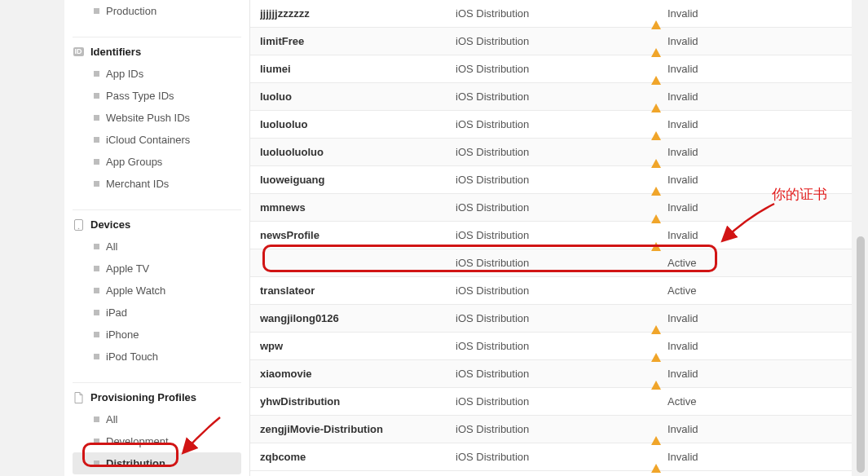 Image resolution: width=868 pixels, height=476 pixels. What do you see at coordinates (358, 346) in the screenshot?
I see `profile-name: wpw` at bounding box center [358, 346].